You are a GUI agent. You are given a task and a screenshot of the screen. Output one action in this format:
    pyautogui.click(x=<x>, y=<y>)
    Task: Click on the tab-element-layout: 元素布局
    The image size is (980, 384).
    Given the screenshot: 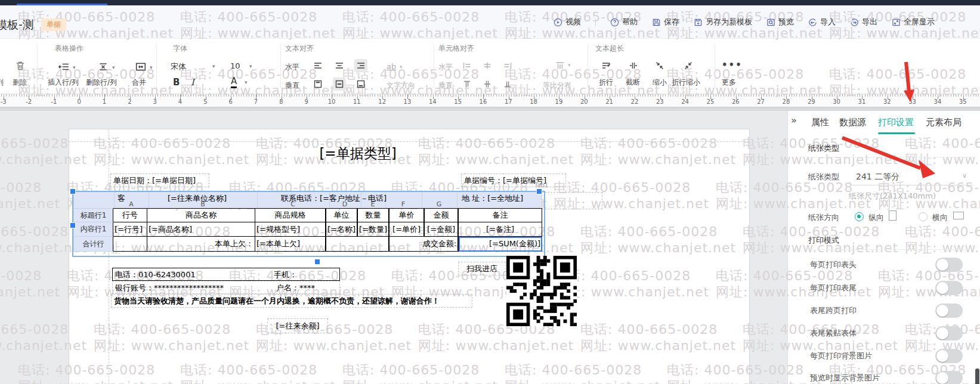 What is the action you would take?
    pyautogui.click(x=944, y=123)
    